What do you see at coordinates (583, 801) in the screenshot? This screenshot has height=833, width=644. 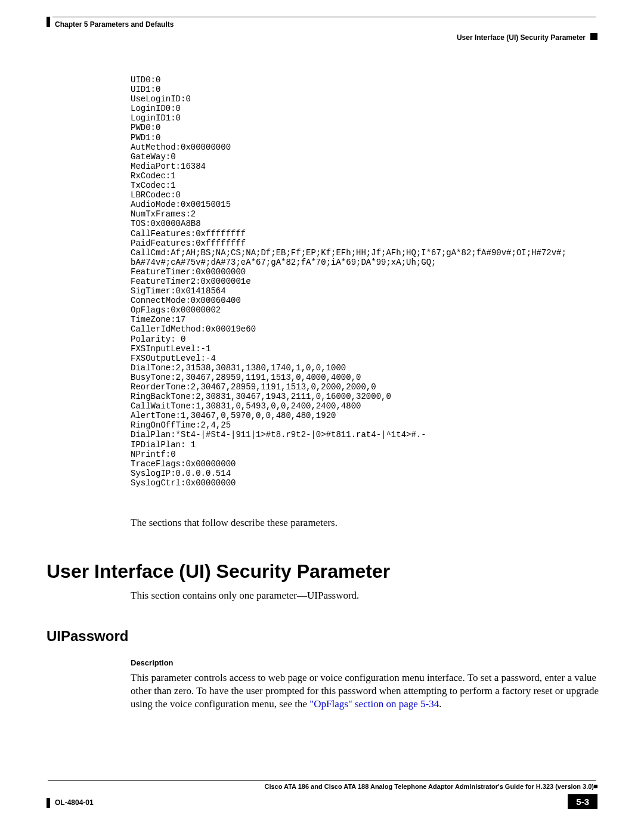 I see `page-number-badge: 5-3` at bounding box center [583, 801].